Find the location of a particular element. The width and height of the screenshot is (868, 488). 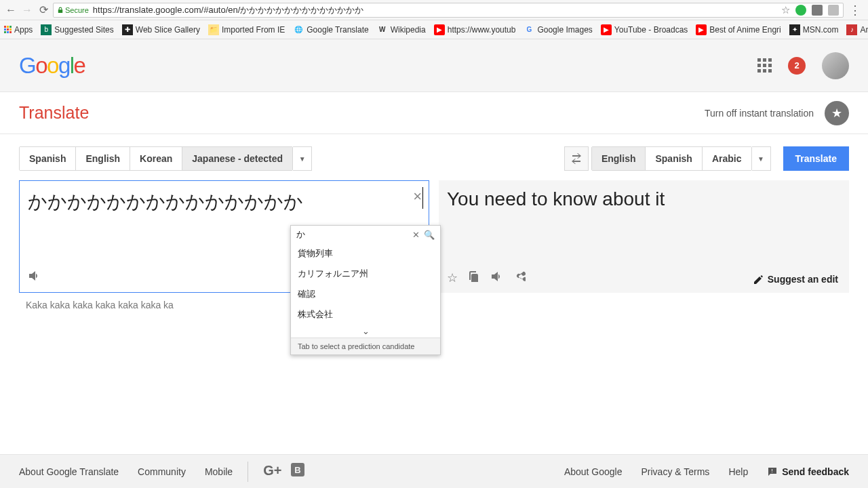

save-translation-icon: ☆ is located at coordinates (452, 278).